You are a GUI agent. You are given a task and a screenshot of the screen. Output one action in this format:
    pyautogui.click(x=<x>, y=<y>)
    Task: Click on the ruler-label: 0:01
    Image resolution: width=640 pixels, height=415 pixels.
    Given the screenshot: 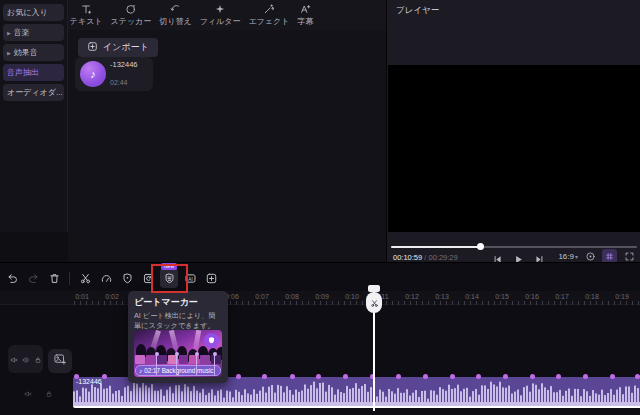 What is the action you would take?
    pyautogui.click(x=82, y=296)
    